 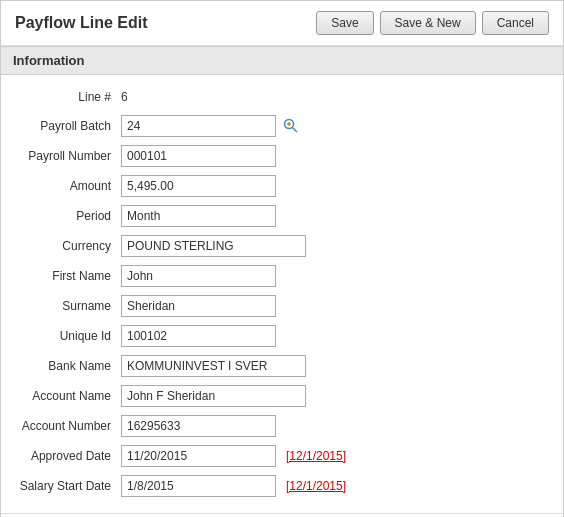 What do you see at coordinates (214, 396) in the screenshot?
I see `account-name-value` at bounding box center [214, 396].